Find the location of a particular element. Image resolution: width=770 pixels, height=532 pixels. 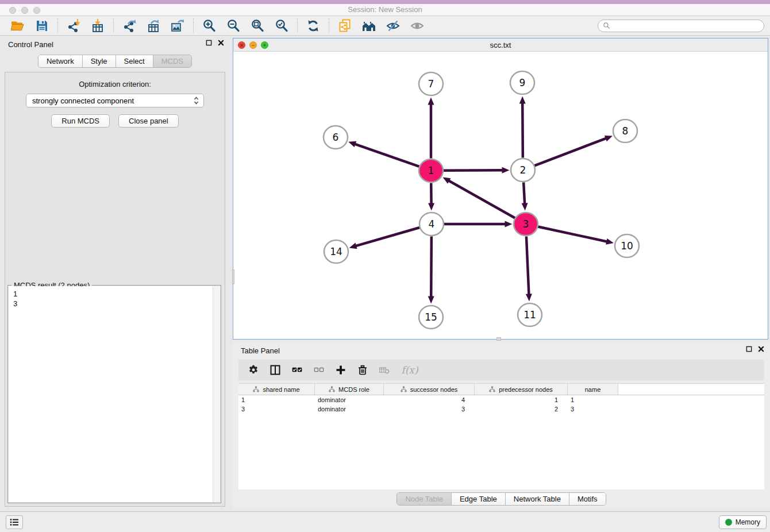

gear-icon is located at coordinates (253, 370).